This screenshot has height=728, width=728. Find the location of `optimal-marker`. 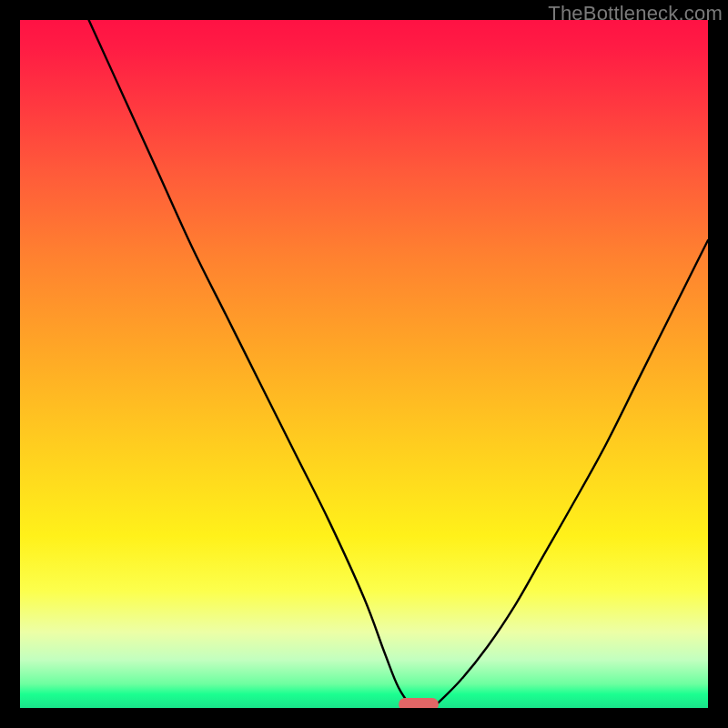

optimal-marker is located at coordinates (419, 703).